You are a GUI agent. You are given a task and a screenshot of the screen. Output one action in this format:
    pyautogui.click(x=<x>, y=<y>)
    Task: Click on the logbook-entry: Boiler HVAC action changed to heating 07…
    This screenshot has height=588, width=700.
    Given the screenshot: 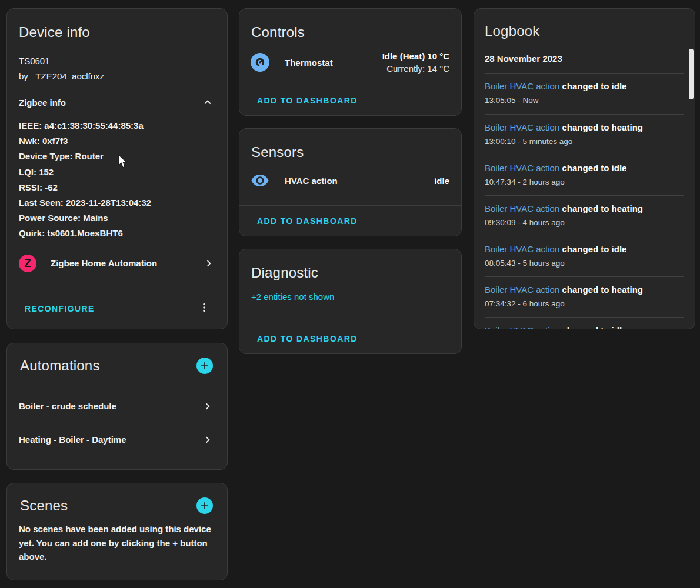 What is the action you would take?
    pyautogui.click(x=585, y=296)
    